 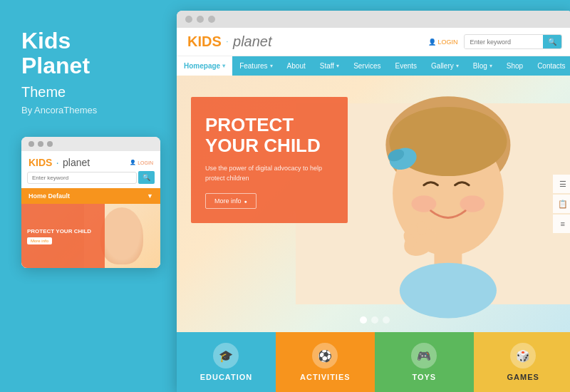 What do you see at coordinates (252, 41) in the screenshot?
I see `logo-planet-text: planet` at bounding box center [252, 41].